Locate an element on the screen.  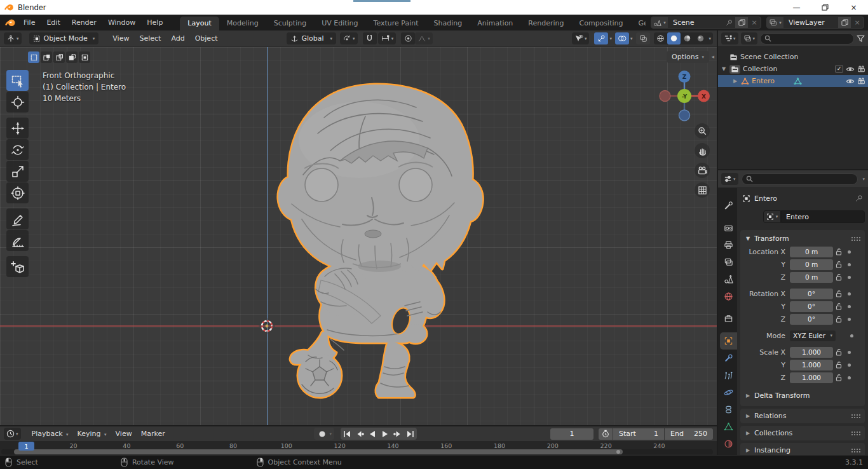
outliner-editor-type-selector: ▾ is located at coordinates (729, 38).